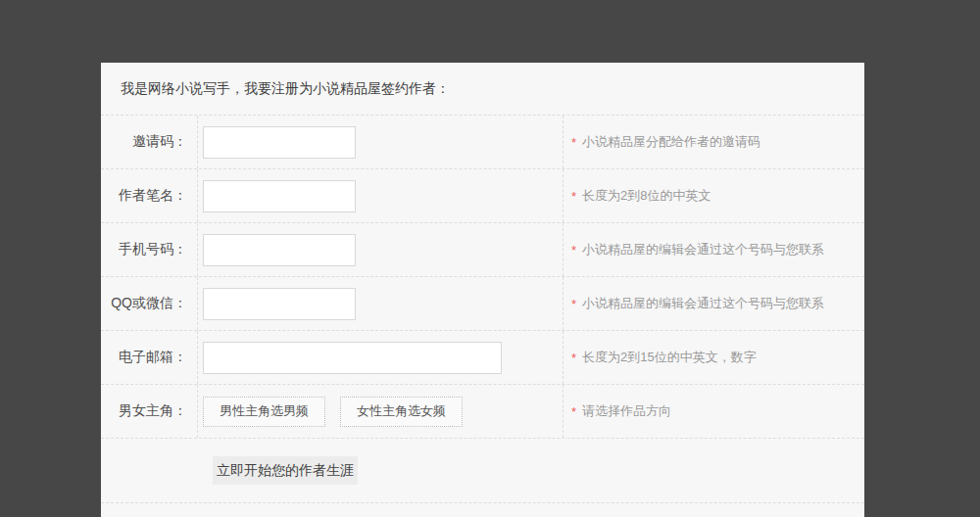 The height and width of the screenshot is (517, 980). I want to click on phone-label: 手机号码：, so click(149, 250).